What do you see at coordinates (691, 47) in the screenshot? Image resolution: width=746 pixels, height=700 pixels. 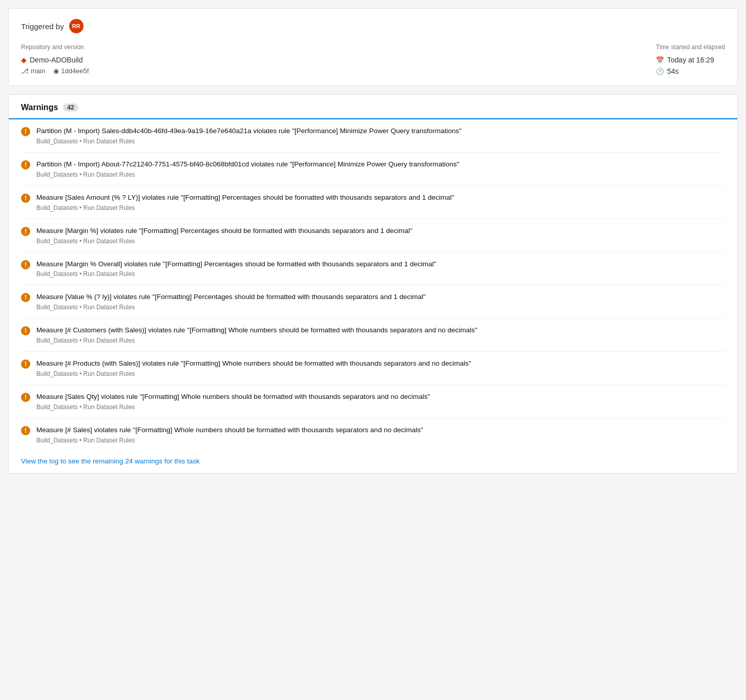 I see `time-section-label: Time started and elapsed` at bounding box center [691, 47].